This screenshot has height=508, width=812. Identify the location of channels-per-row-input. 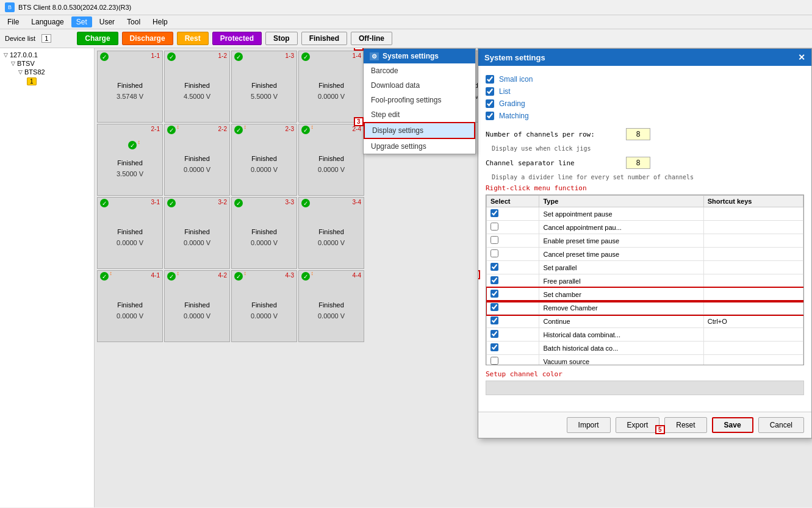
(638, 134).